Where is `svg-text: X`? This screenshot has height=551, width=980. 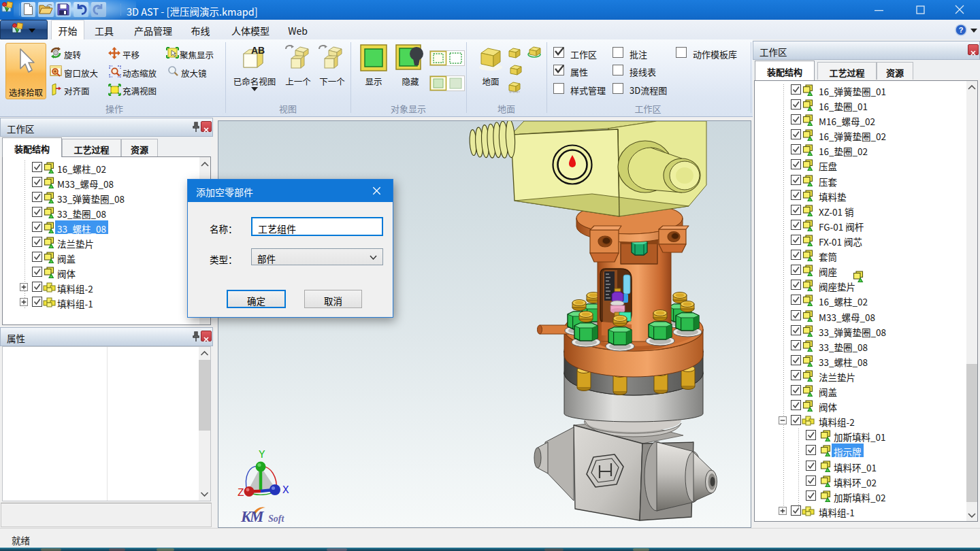 svg-text: X is located at coordinates (286, 490).